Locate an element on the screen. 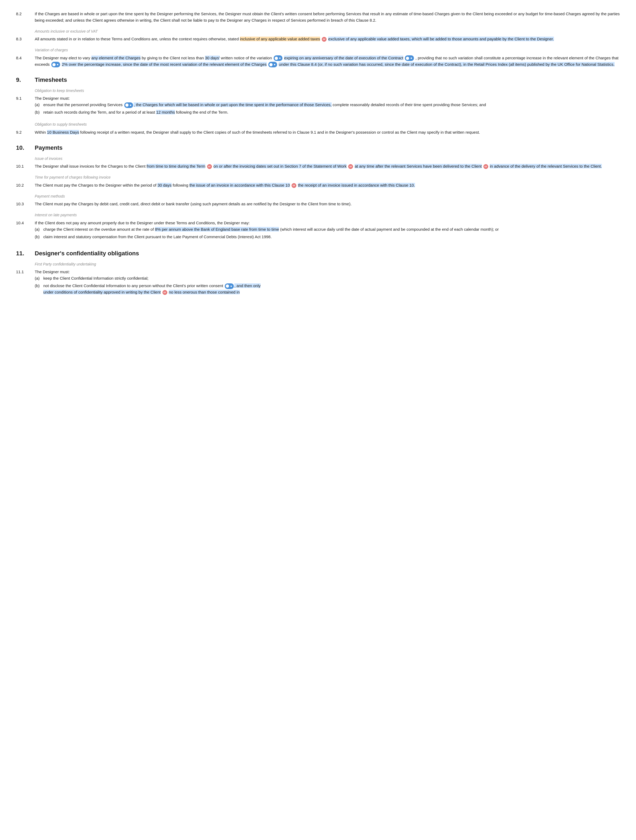 This screenshot has height=840, width=636. sub-label-11-1-b: (b) is located at coordinates (39, 289).